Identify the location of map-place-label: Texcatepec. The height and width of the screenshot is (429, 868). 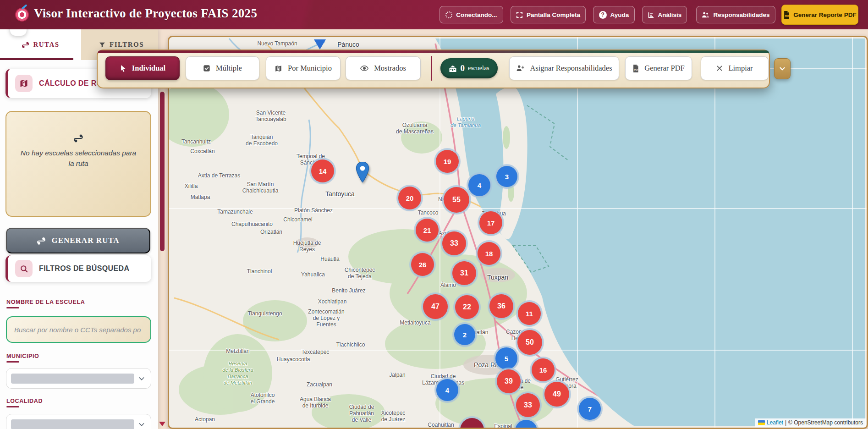
(315, 352).